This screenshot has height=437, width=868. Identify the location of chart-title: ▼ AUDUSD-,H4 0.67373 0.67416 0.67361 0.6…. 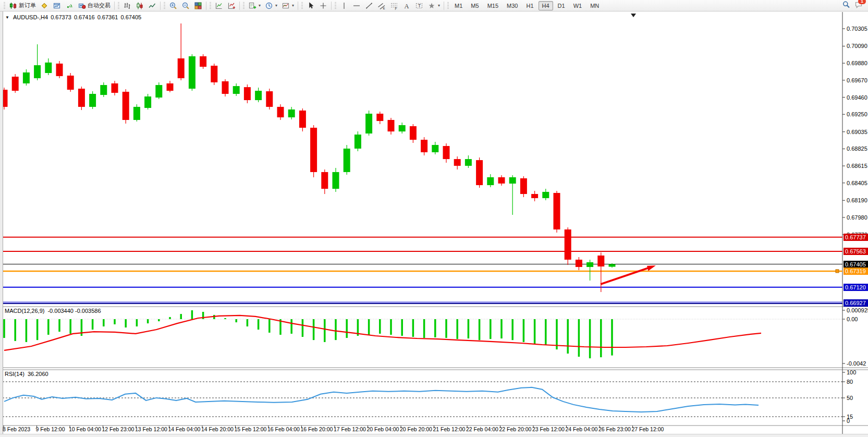
(73, 17).